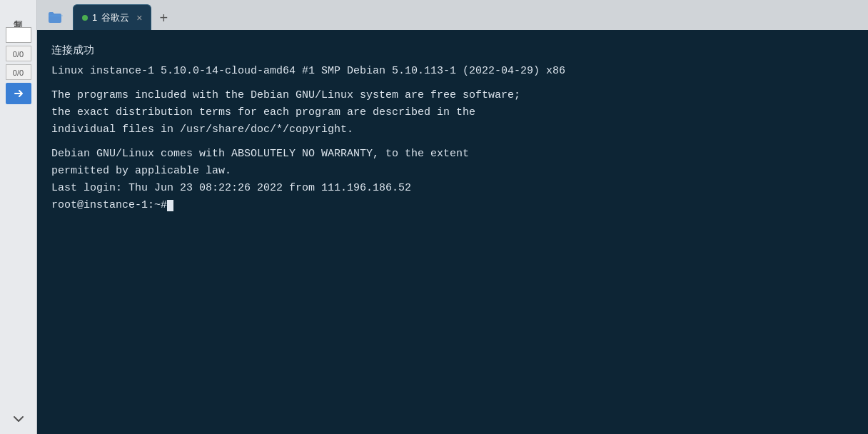 The height and width of the screenshot is (434, 868). Describe the element at coordinates (170, 206) in the screenshot. I see `terminal-cursor` at that location.